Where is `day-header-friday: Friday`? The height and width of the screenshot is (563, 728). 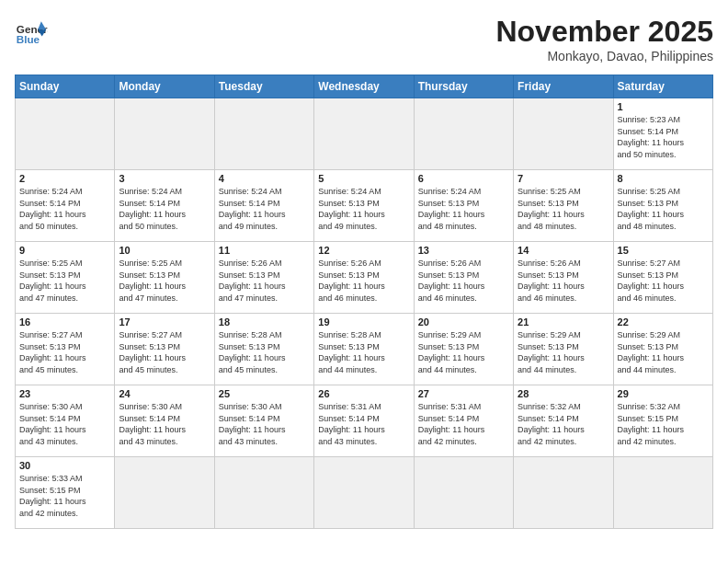
day-header-friday: Friday is located at coordinates (563, 86).